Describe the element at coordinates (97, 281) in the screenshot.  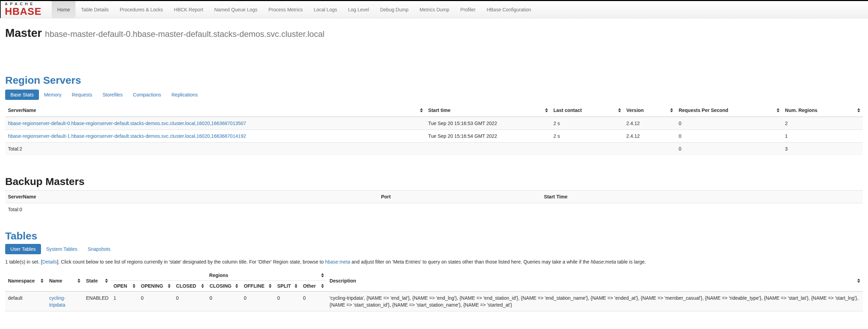
I see `column-header-state: State` at that location.